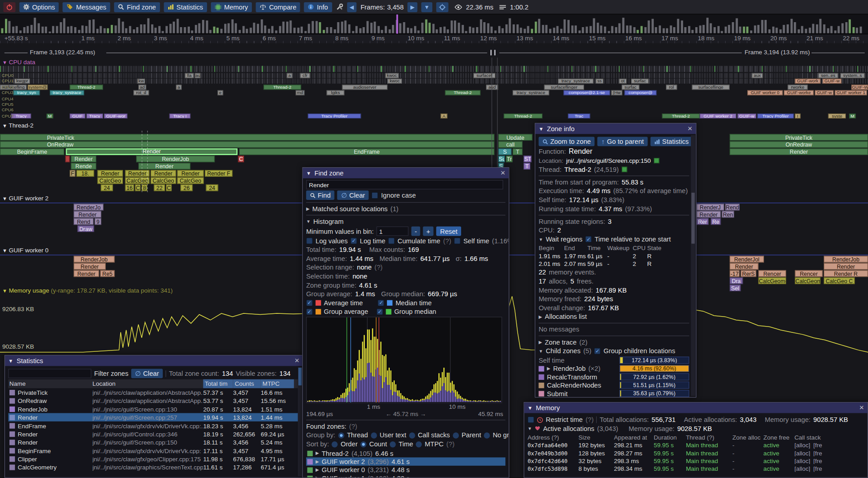  Describe the element at coordinates (851, 93) in the screenshot. I see `cpu-zone: GUIF worker 1` at that location.